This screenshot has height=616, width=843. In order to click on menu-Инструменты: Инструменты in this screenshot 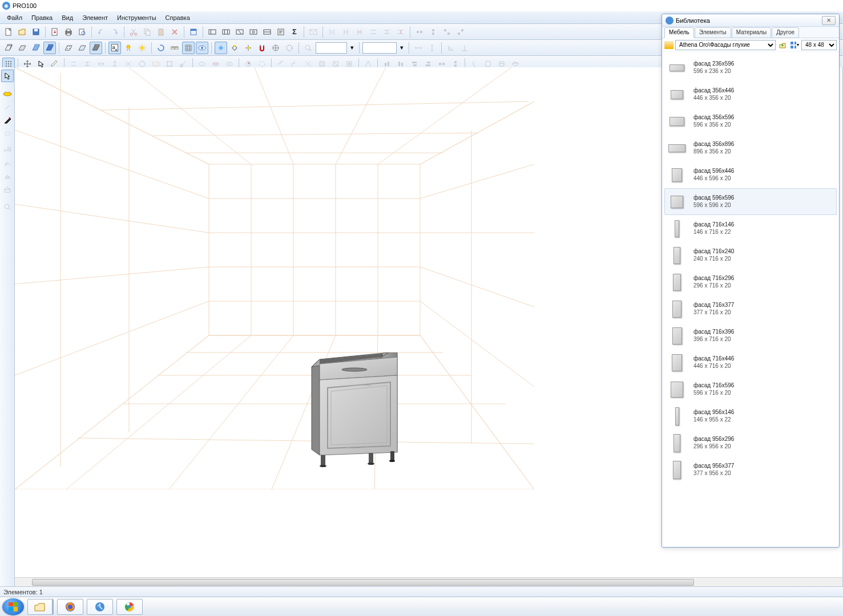, I will do `click(137, 18)`.